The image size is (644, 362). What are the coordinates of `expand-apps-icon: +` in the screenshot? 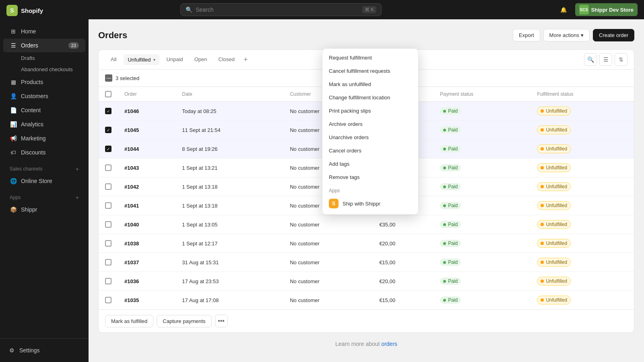 It's located at (77, 197).